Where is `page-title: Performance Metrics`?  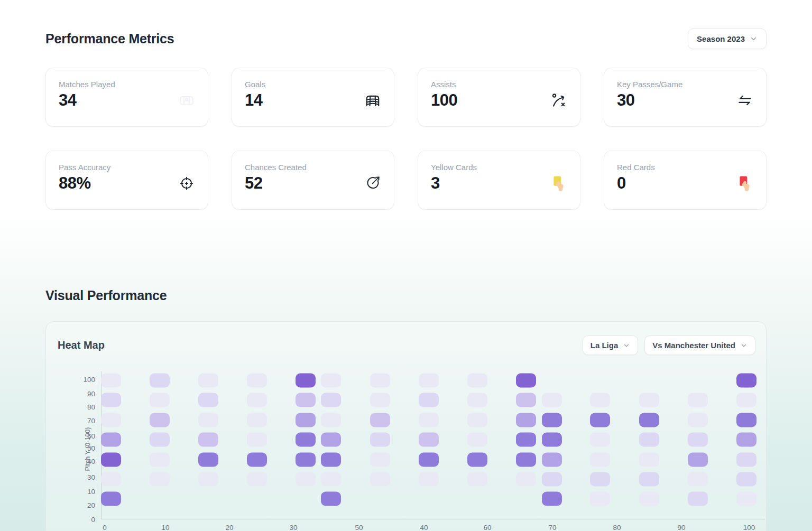 page-title: Performance Metrics is located at coordinates (110, 39).